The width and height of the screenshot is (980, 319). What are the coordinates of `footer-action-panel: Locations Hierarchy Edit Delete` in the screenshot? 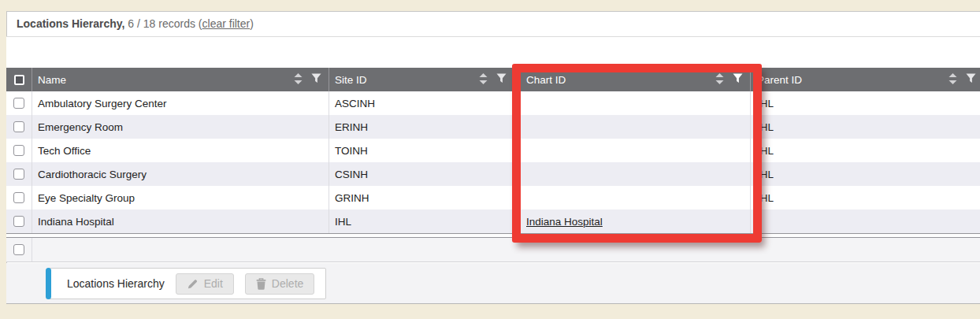 It's located at (187, 284).